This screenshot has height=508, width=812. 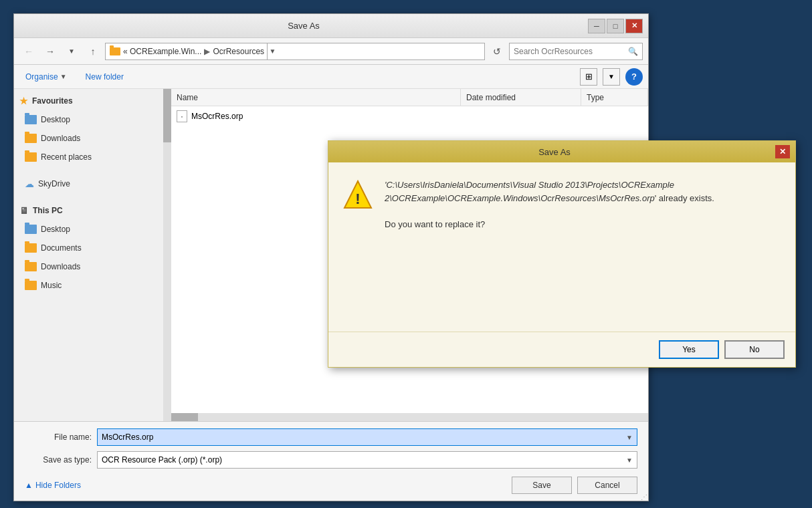 What do you see at coordinates (331, 77) in the screenshot?
I see `toolbar: Organise ▼ New folder ⊞ ▼ ?` at bounding box center [331, 77].